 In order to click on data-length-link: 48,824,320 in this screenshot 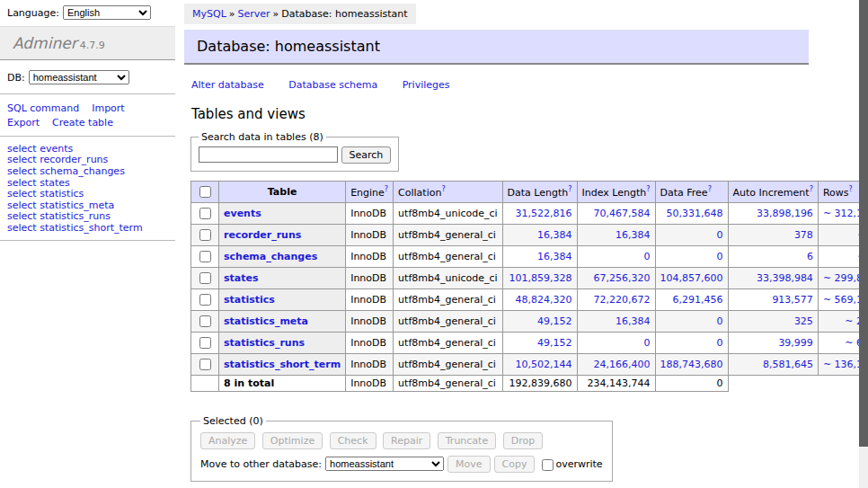, I will do `click(545, 300)`.